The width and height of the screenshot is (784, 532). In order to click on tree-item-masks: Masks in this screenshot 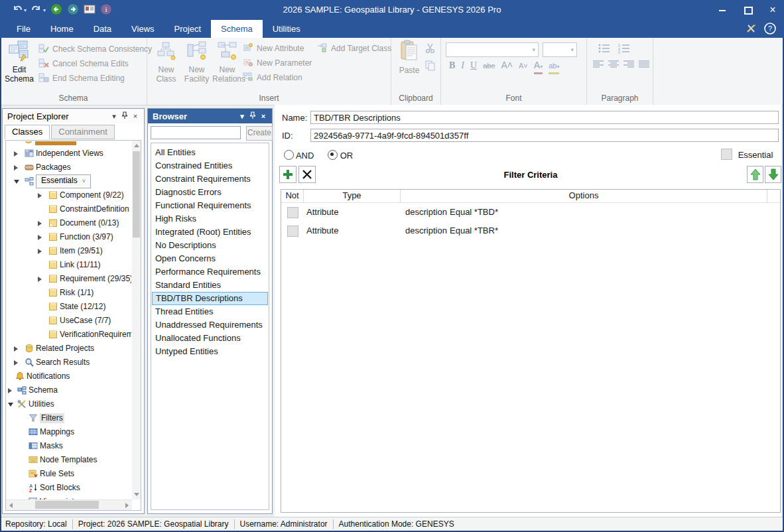, I will do `click(69, 446)`.